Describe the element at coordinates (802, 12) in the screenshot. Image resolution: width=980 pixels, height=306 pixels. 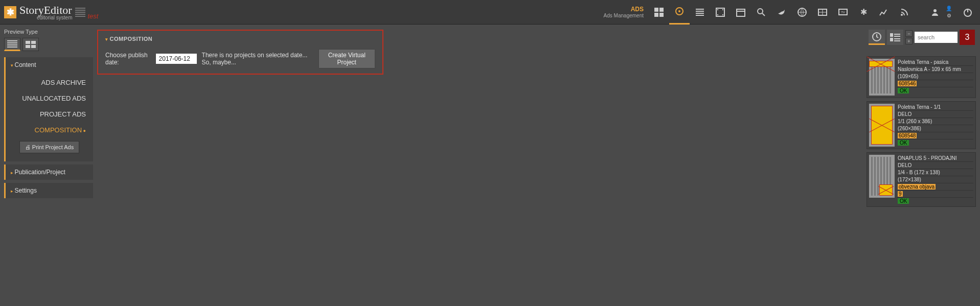
I see `globe-icon` at that location.